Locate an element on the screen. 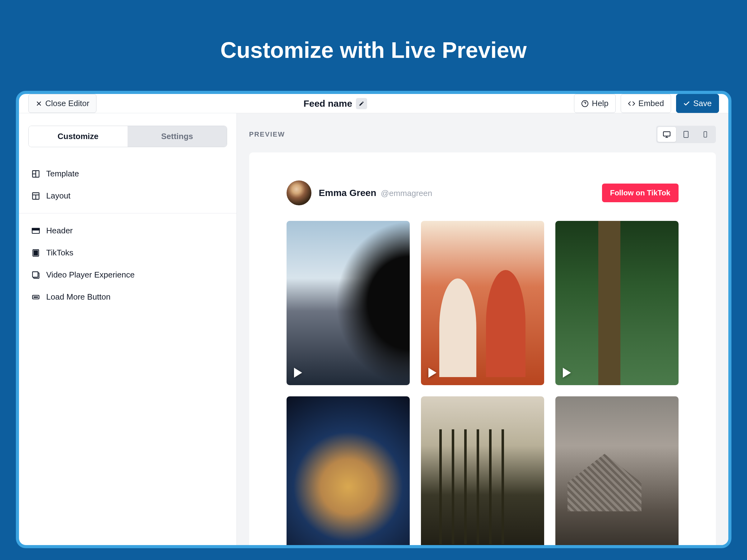  feed-name: Feed name is located at coordinates (328, 103).